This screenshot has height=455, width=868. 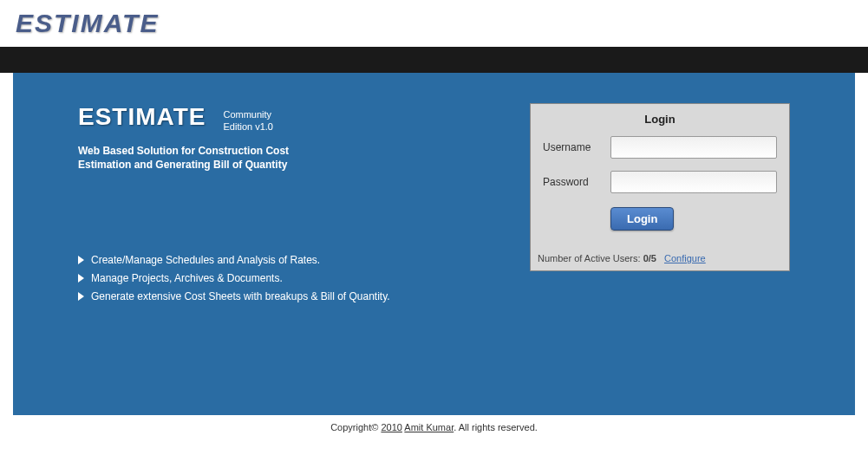 What do you see at coordinates (248, 121) in the screenshot?
I see `edition-label: Community Edition v1.0` at bounding box center [248, 121].